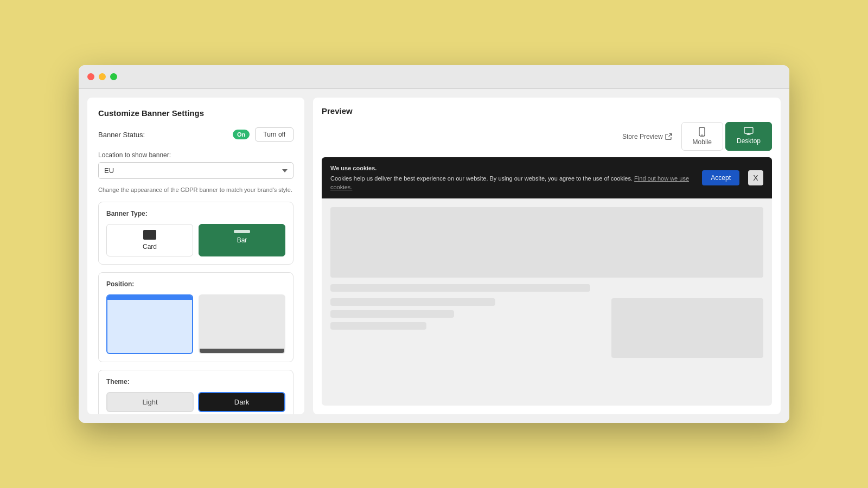 The height and width of the screenshot is (488, 868). I want to click on location-label: Location to show banner:, so click(196, 155).